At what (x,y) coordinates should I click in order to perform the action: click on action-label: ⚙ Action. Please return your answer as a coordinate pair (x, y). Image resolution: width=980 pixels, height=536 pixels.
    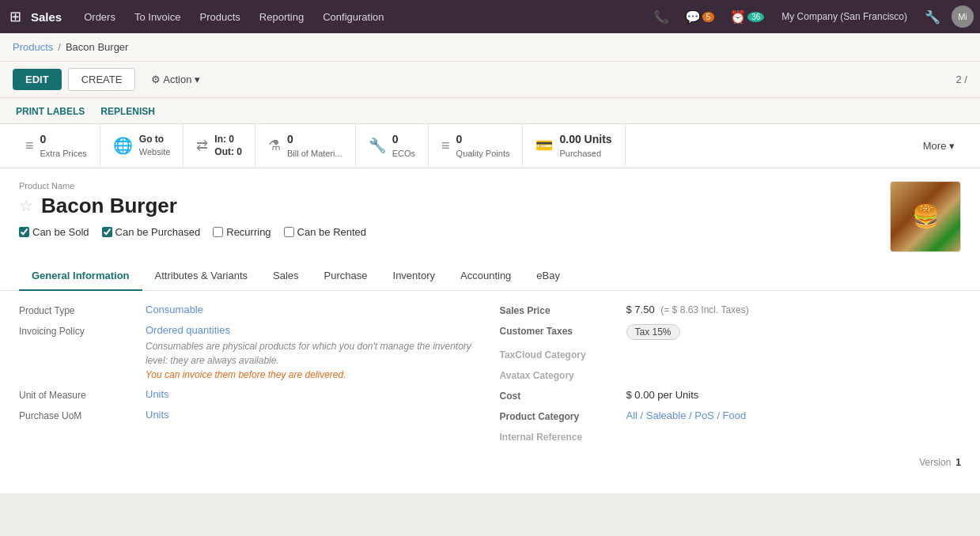
    Looking at the image, I should click on (171, 79).